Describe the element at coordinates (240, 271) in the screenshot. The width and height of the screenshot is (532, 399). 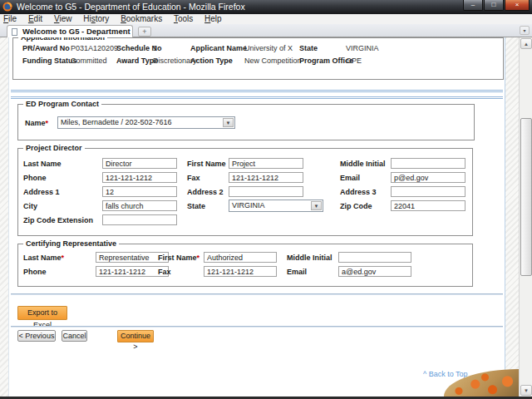
I see `cr-fax-input` at that location.